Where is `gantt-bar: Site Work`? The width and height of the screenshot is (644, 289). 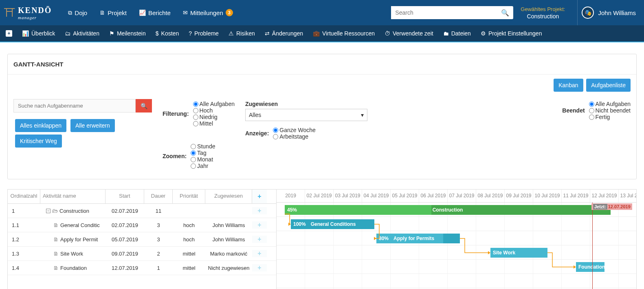 gantt-bar: Site Work is located at coordinates (519, 253).